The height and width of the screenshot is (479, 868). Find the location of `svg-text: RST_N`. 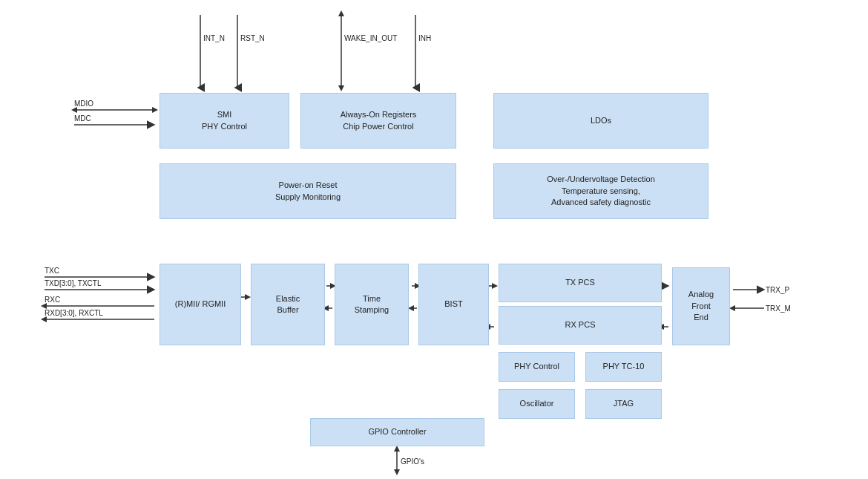

svg-text: RST_N is located at coordinates (252, 39).